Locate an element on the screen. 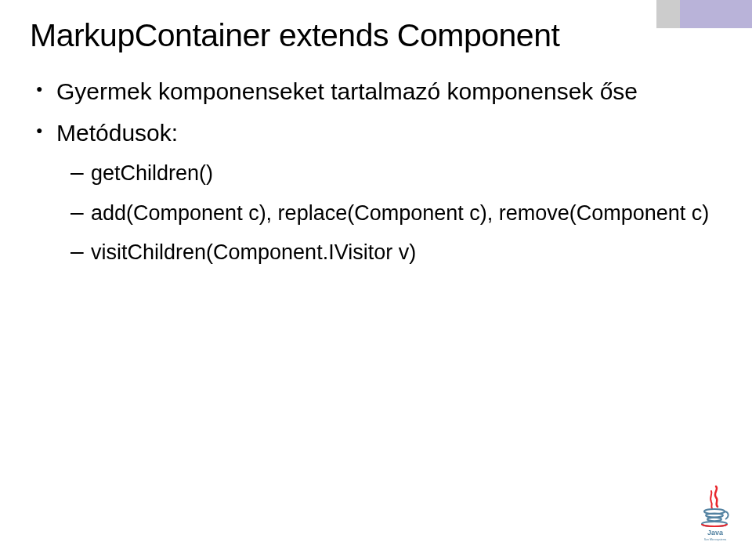 The image size is (752, 560). sub-item-text: add(Component c), replace(Component c), … is located at coordinates (400, 213).